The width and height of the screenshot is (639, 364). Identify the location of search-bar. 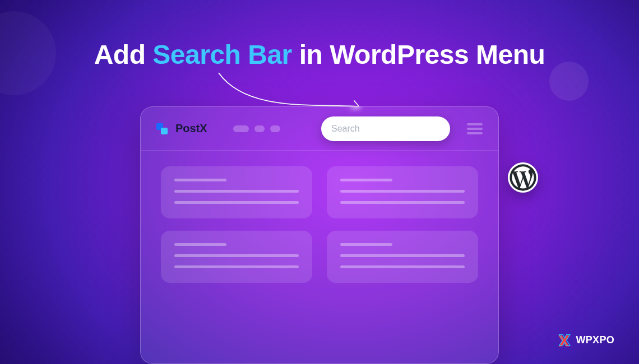
(386, 129).